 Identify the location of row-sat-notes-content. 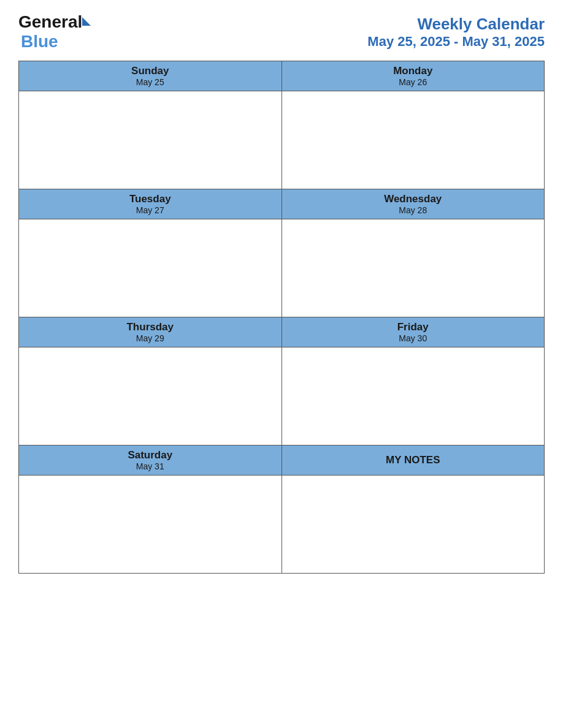
(282, 525).